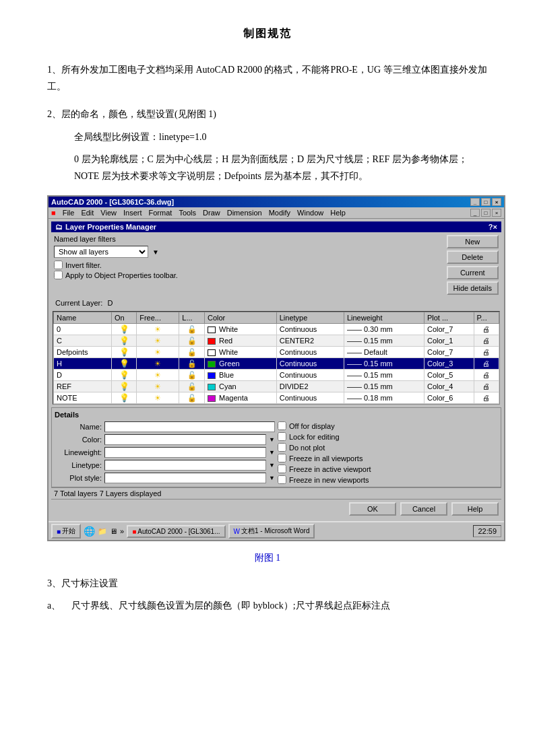  What do you see at coordinates (241, 376) in the screenshot?
I see `layer-color-cell: Blue` at bounding box center [241, 376].